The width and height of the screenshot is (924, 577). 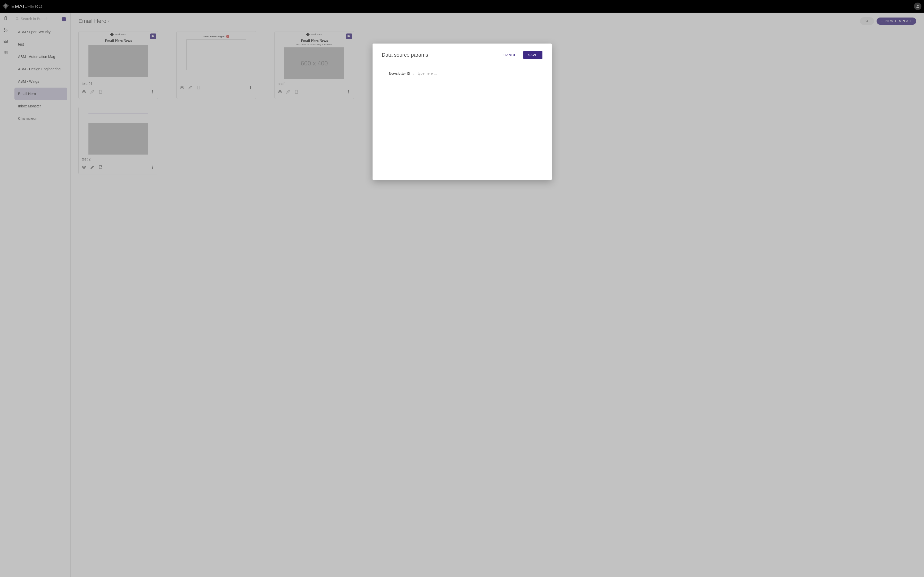 I want to click on user-icon, so click(x=918, y=6).